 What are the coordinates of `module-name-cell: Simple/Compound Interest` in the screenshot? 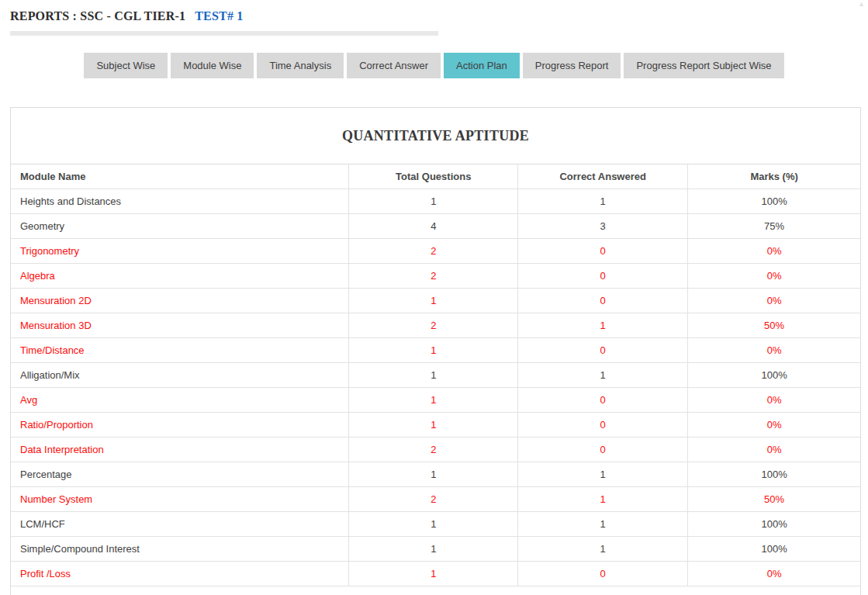 It's located at (180, 549).